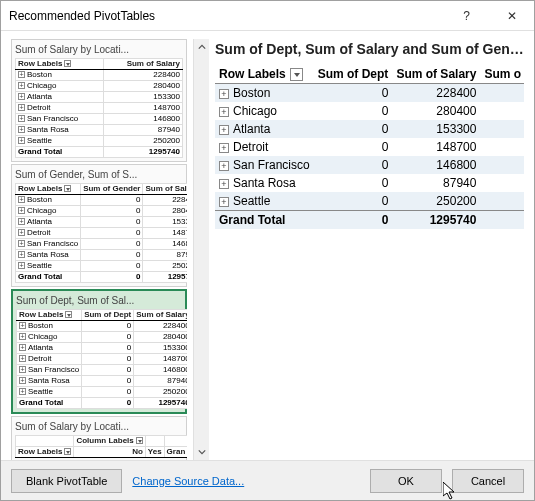 Image resolution: width=535 pixels, height=501 pixels. Describe the element at coordinates (512, 16) in the screenshot. I see `close-icon: ✕` at that location.